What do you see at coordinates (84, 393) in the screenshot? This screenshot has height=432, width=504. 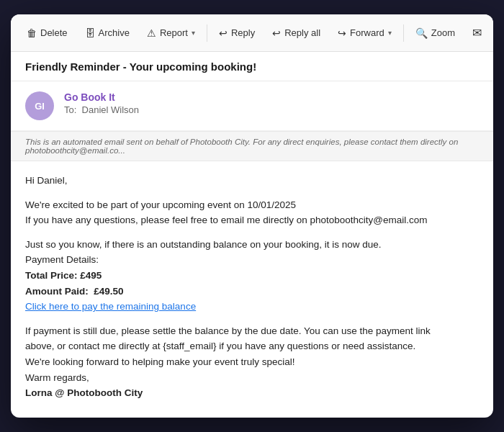 I see `signature: Lorna @ Photobooth City` at bounding box center [84, 393].